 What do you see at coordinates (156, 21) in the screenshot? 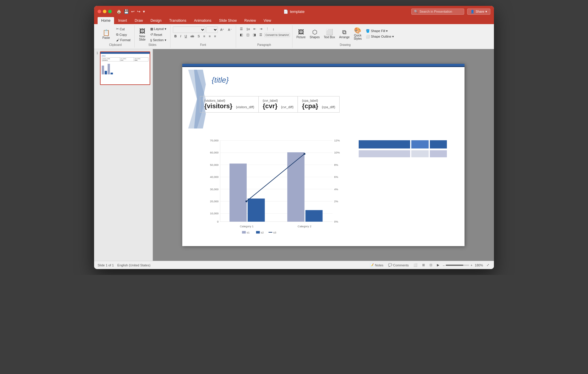
I see `tab-design: Design` at bounding box center [156, 21].